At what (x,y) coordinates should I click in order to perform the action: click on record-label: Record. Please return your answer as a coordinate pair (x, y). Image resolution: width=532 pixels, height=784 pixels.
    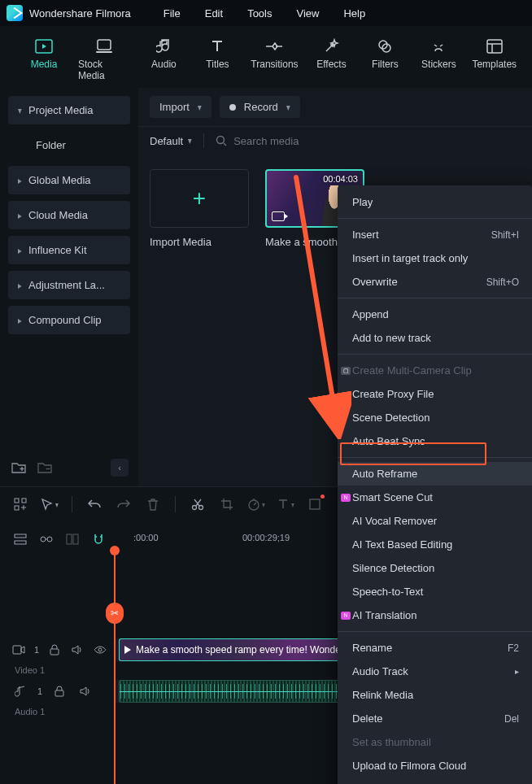
    Looking at the image, I should click on (261, 107).